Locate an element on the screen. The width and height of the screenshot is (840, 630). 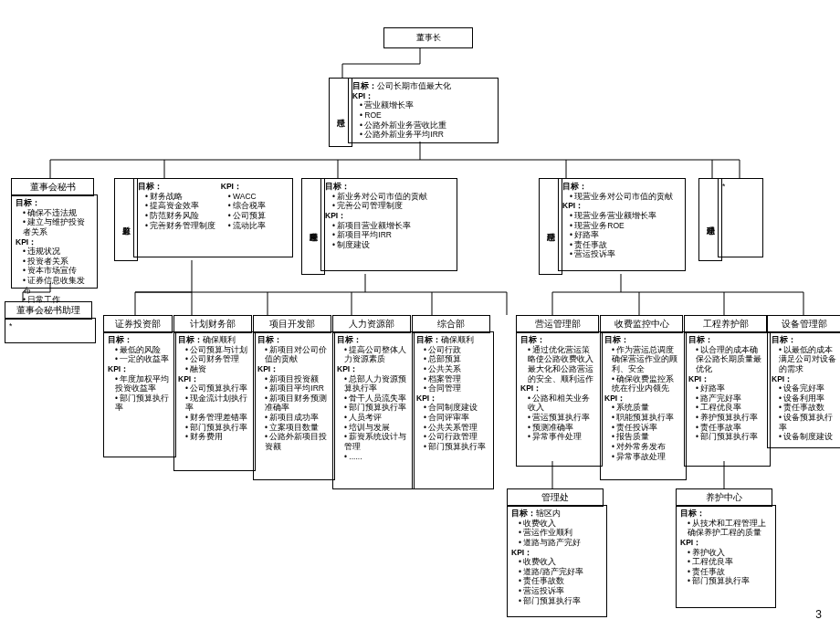
assistant-content: * is located at coordinates (740, 217).